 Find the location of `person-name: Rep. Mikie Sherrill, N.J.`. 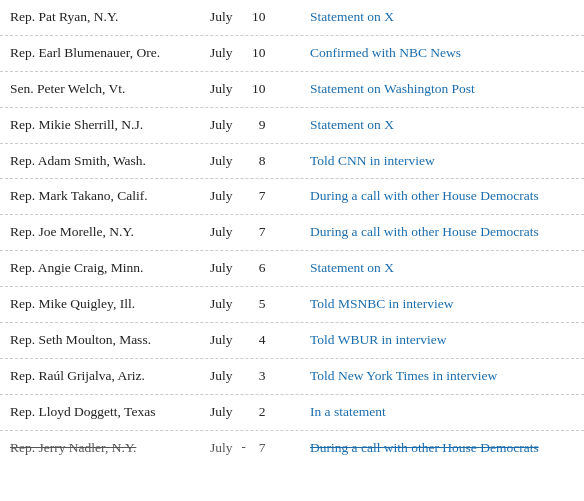

person-name: Rep. Mikie Sherrill, N.J. is located at coordinates (110, 126).